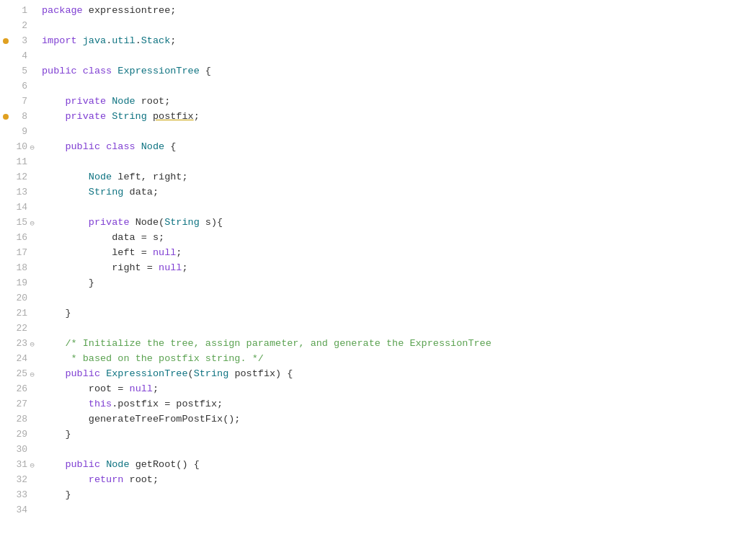  Describe the element at coordinates (390, 10) in the screenshot. I see `code-line-1: package expressiontree;` at that location.